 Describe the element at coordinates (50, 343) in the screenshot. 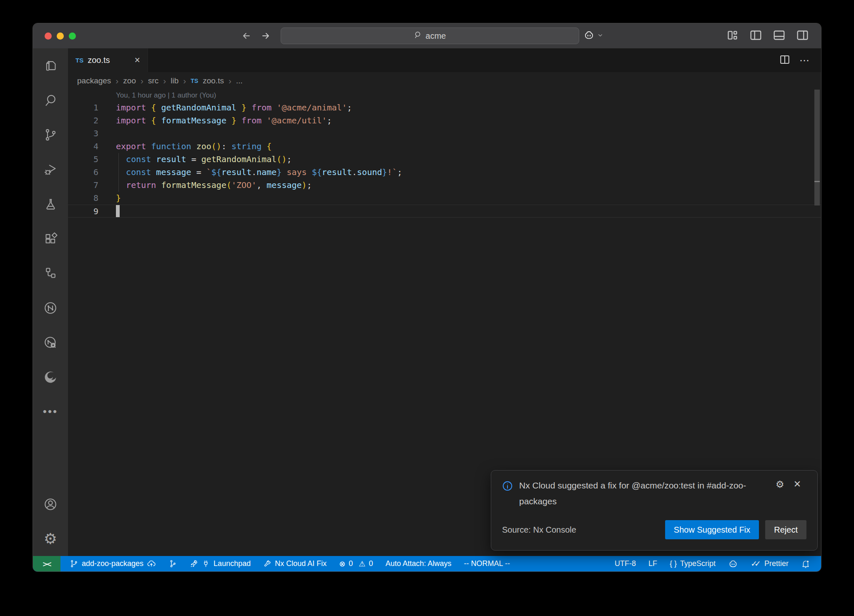

I see `nx-cloud-icon` at that location.